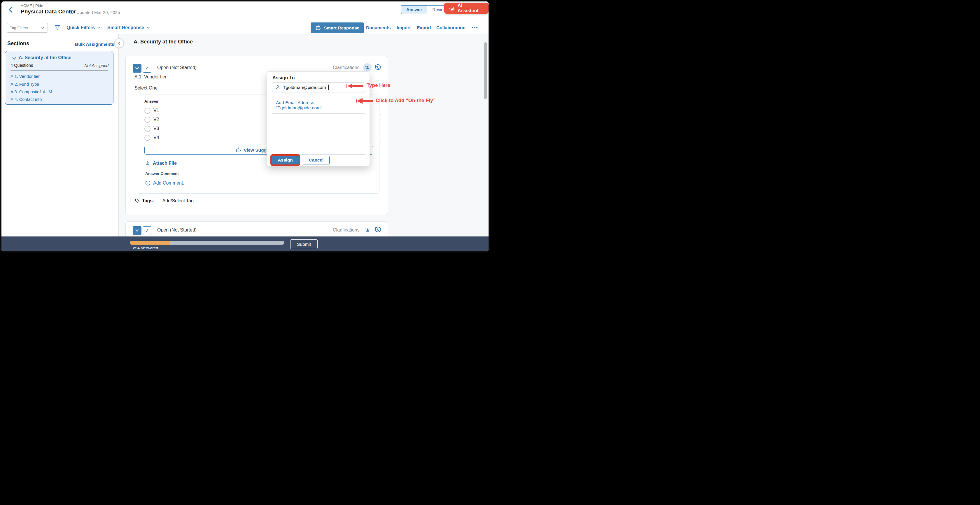 This screenshot has height=505, width=980. I want to click on smart-response-button-label: Smart Response, so click(342, 28).